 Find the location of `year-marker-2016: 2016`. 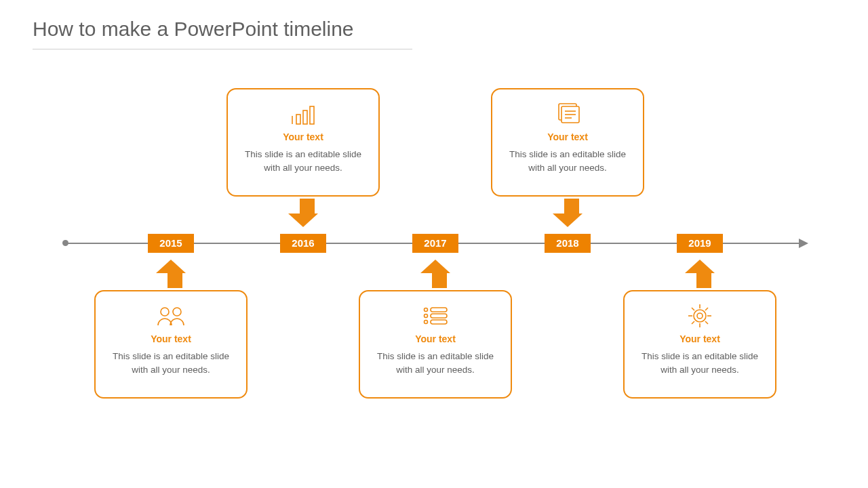

year-marker-2016: 2016 is located at coordinates (303, 243).